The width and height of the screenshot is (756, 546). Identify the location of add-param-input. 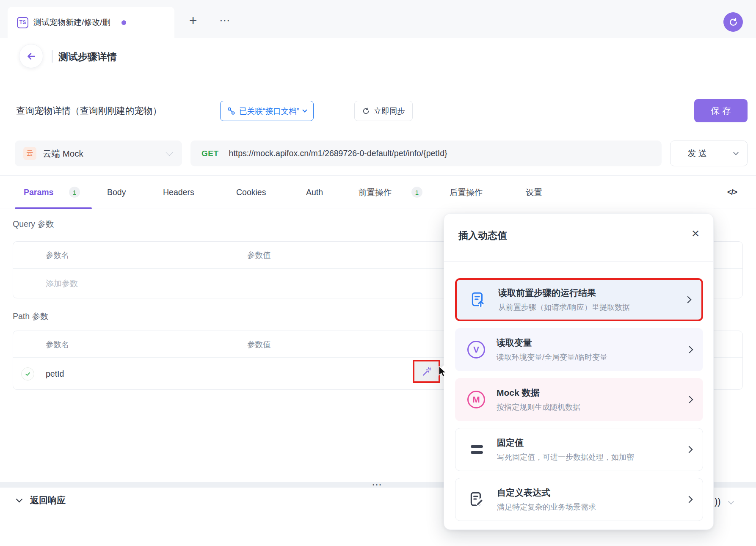
(130, 284).